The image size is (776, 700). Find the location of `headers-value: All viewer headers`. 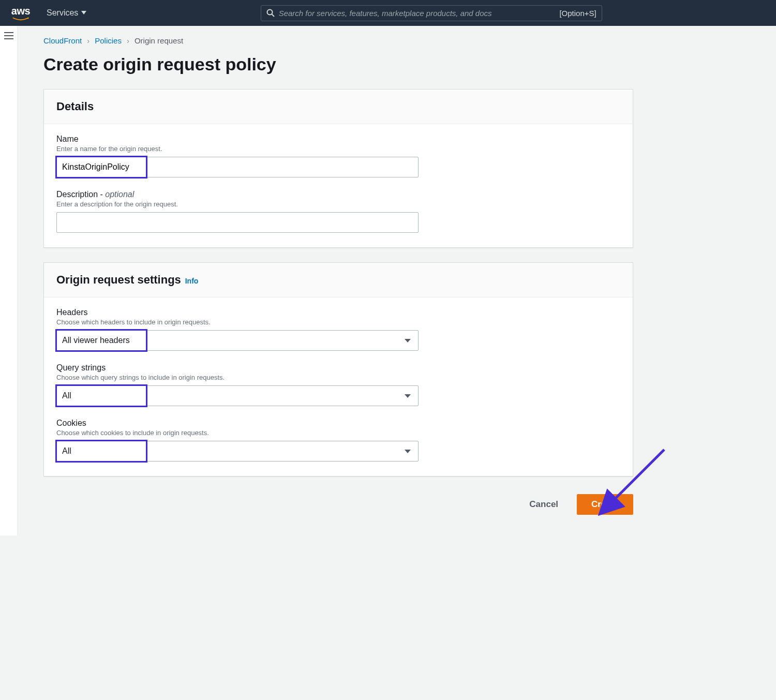

headers-value: All viewer headers is located at coordinates (96, 340).